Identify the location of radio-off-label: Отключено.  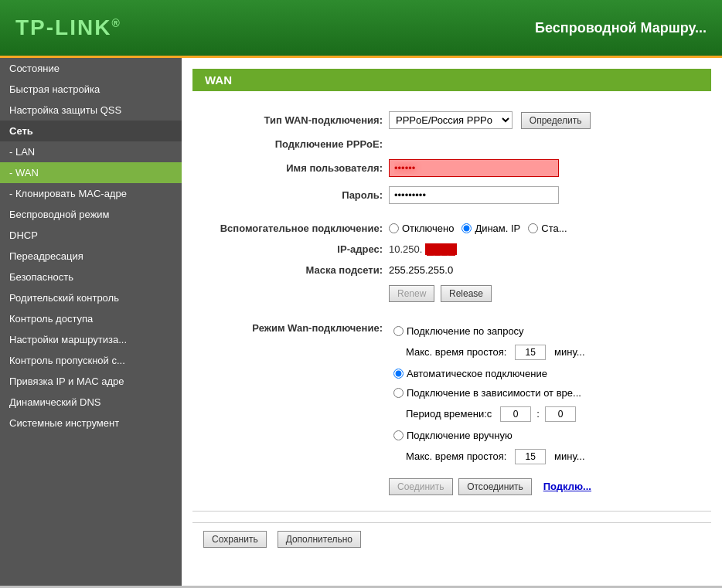
(421, 229).